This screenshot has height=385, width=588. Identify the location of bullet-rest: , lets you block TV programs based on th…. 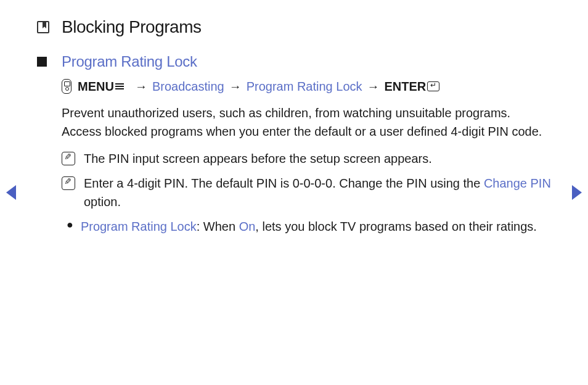
(396, 226).